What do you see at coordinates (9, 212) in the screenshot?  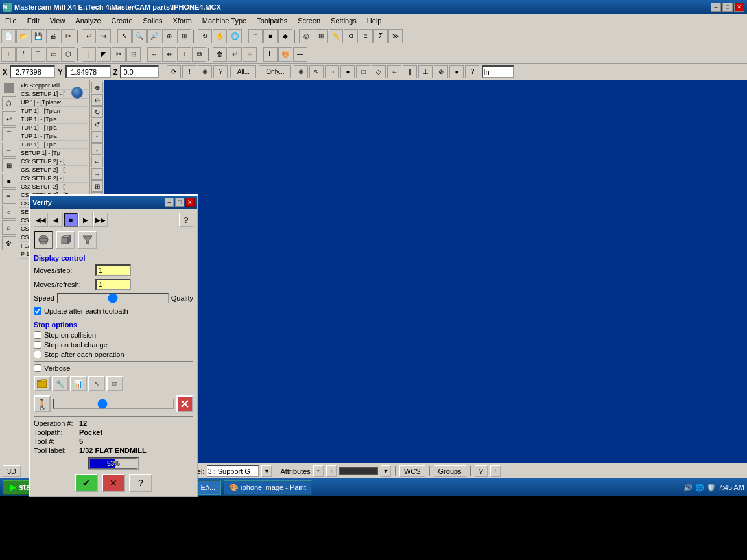 I see `sidebar-btn8: ○` at bounding box center [9, 212].